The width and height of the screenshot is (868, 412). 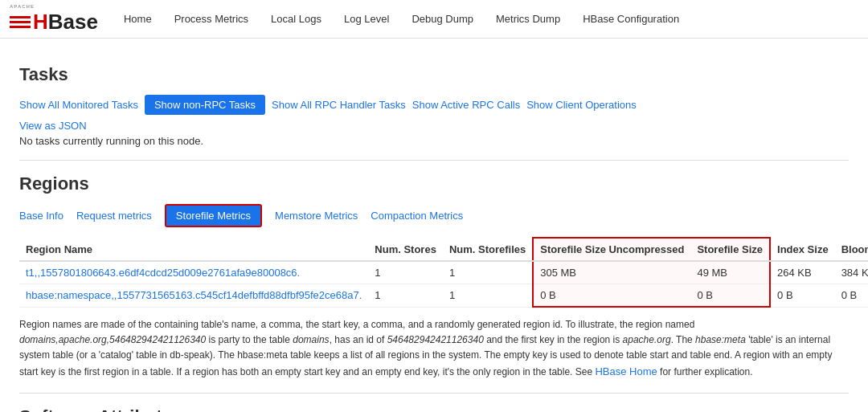 I want to click on col-header-num-stores: Num. Stores, so click(x=405, y=249).